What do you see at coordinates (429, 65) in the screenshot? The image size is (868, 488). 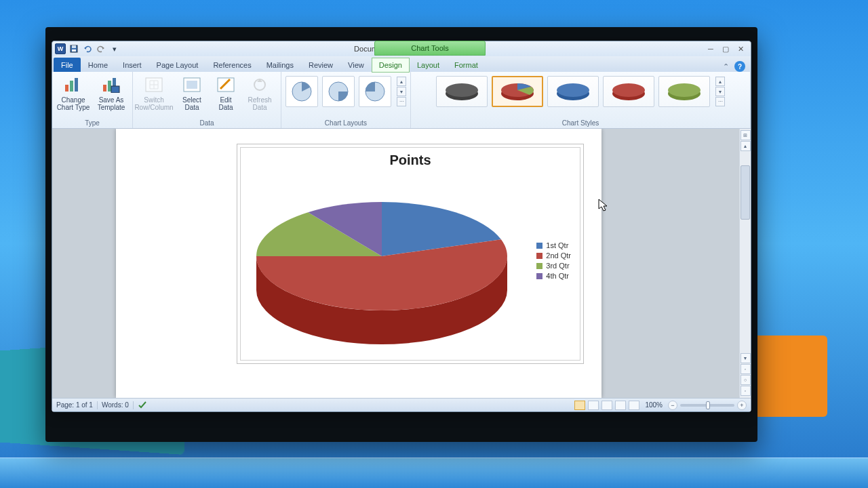 I see `tab-layout: Layout` at bounding box center [429, 65].